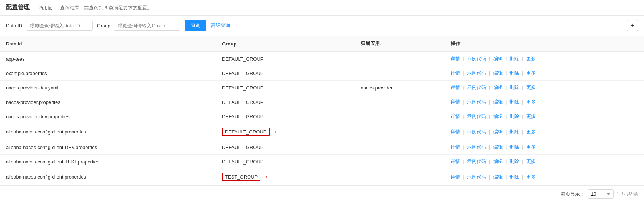 The image size is (644, 213). What do you see at coordinates (322, 26) in the screenshot?
I see `toolbar: Data ID: Group: 查询 高级查询 +` at bounding box center [322, 26].